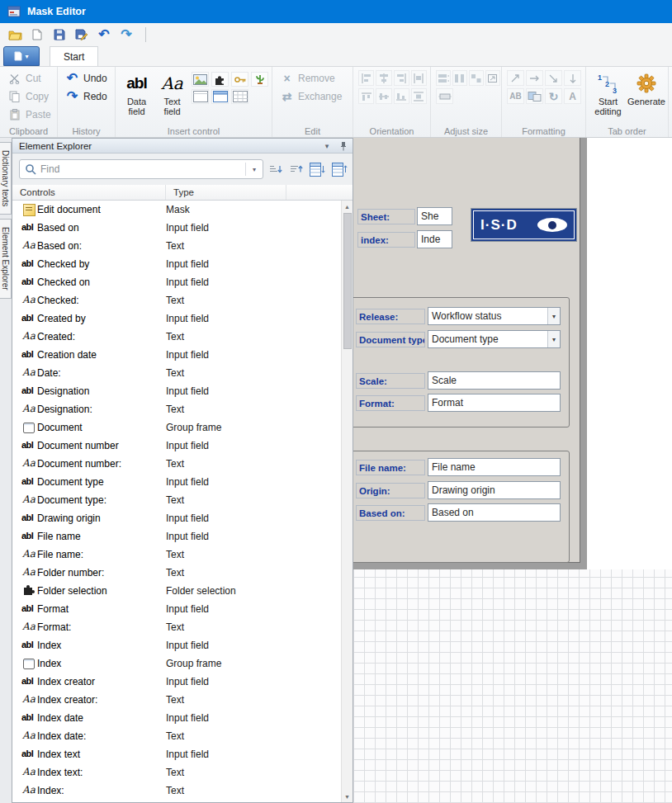 The height and width of the screenshot is (803, 672). I want to click on explorer-row: Index Group frame, so click(177, 664).